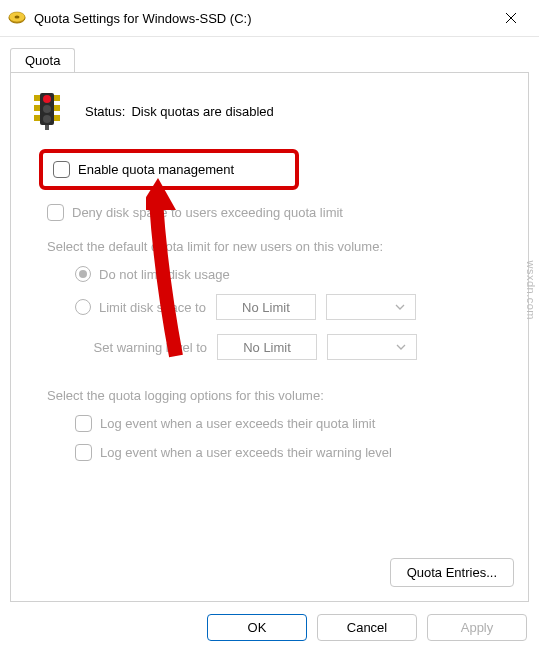  I want to click on radio-no-limit, so click(83, 274).